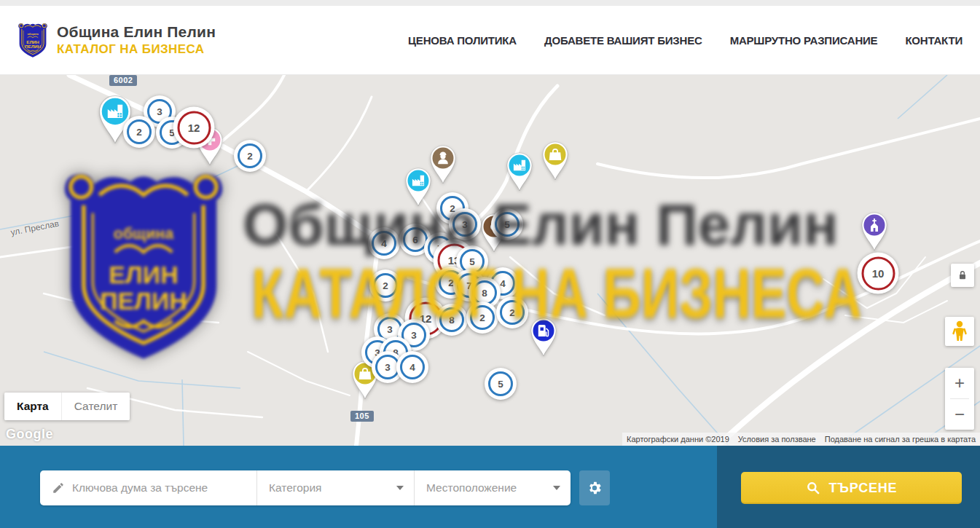  Describe the element at coordinates (874, 231) in the screenshot. I see `map-pin-church` at that location.